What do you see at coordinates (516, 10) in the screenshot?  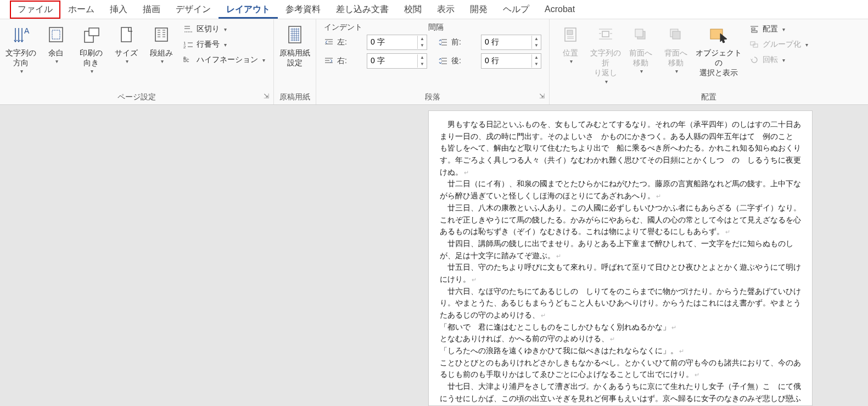 I see `tab-help: ヘルプ` at bounding box center [516, 10].